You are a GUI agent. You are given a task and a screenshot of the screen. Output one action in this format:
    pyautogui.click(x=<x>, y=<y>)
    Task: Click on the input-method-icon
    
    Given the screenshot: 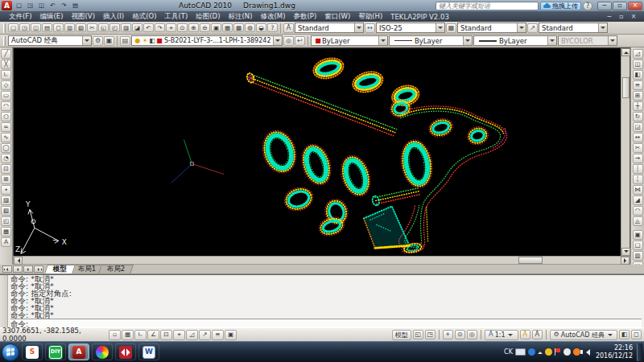 What is the action you would take?
    pyautogui.click(x=531, y=352)
    